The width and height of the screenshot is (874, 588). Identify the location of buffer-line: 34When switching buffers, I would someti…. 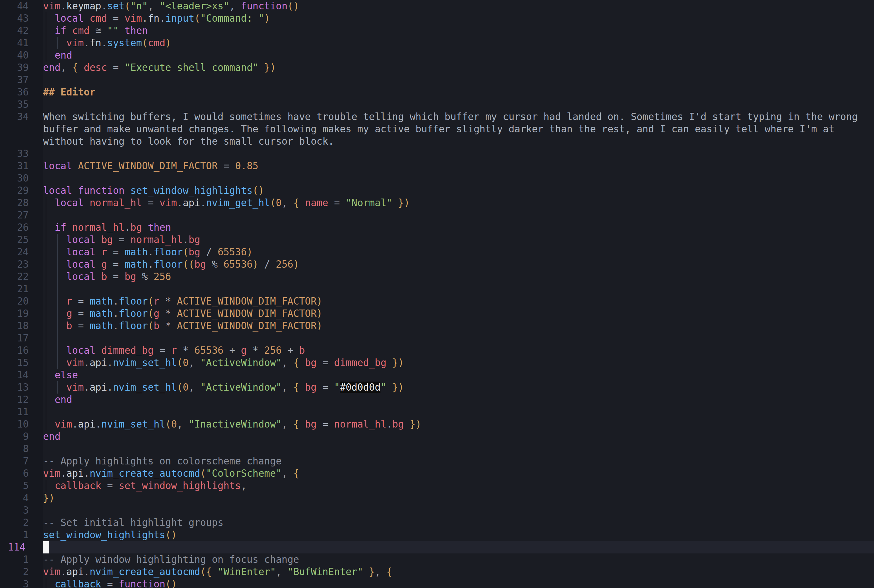
(437, 117).